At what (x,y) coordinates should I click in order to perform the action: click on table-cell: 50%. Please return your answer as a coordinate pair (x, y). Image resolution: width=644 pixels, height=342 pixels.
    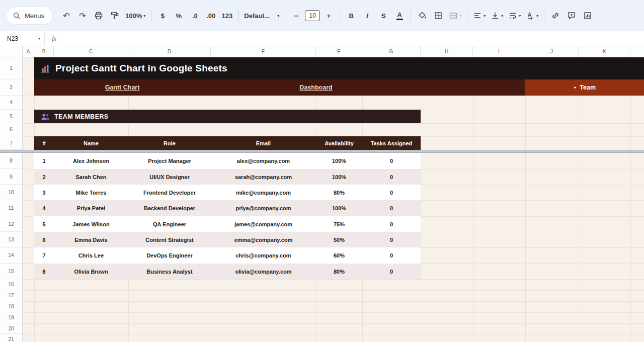
    Looking at the image, I should click on (339, 239).